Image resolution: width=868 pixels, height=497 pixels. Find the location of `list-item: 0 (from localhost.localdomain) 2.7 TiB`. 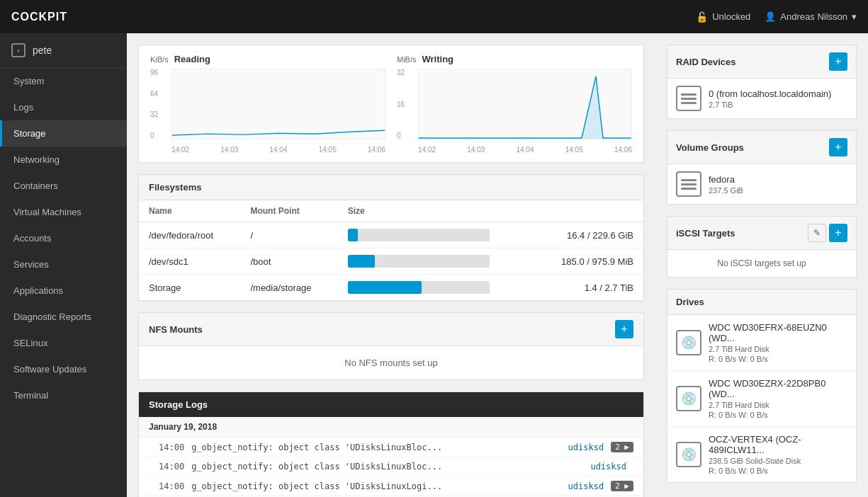

list-item: 0 (from localhost.localdomain) 2.7 TiB is located at coordinates (762, 98).